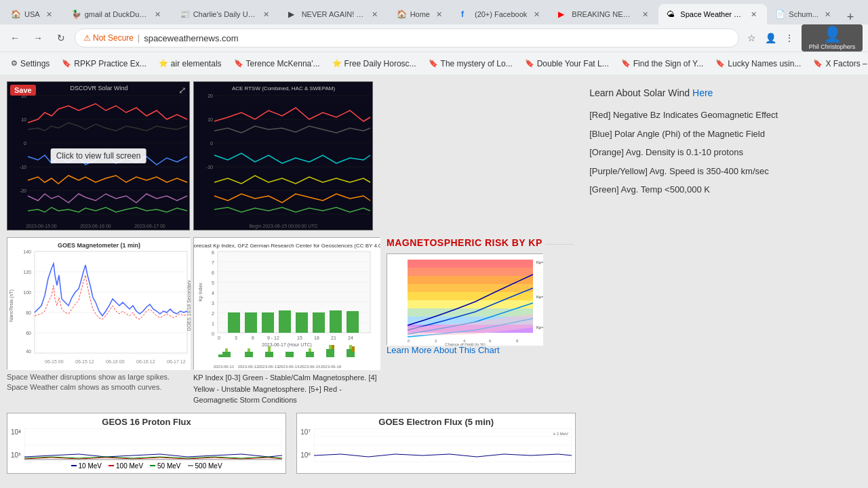 The image size is (868, 488). Describe the element at coordinates (439, 14) in the screenshot. I see `tab-close-home: ✕` at that location.